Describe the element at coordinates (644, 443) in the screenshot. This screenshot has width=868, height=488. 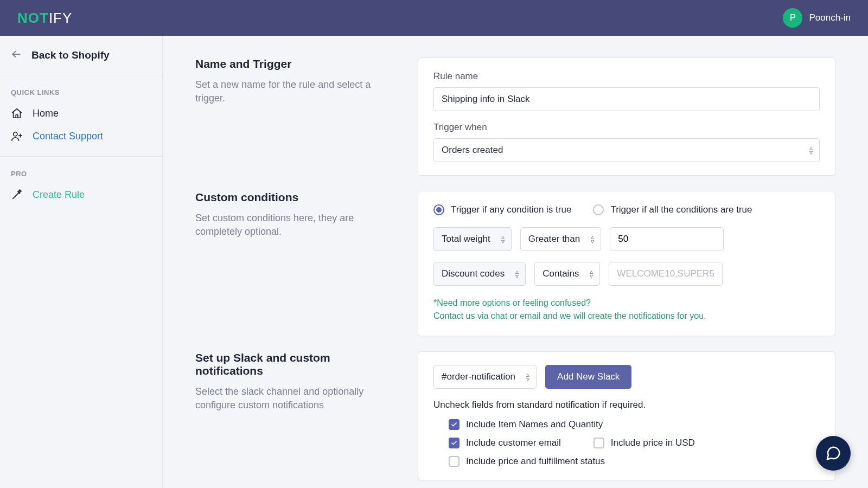
I see `checkbox-include-price-usd: Include price in USD` at that location.